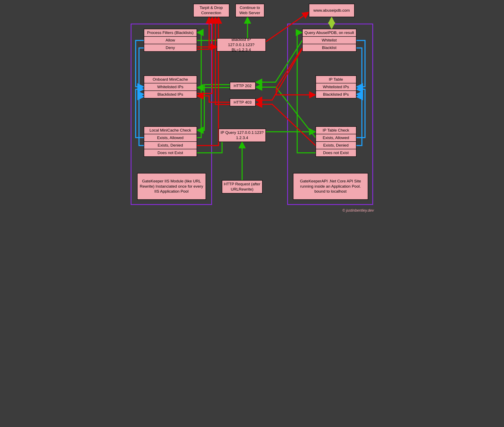  Describe the element at coordinates (336, 153) in the screenshot. I see `iptable-check-missing: Does not Exist` at that location.